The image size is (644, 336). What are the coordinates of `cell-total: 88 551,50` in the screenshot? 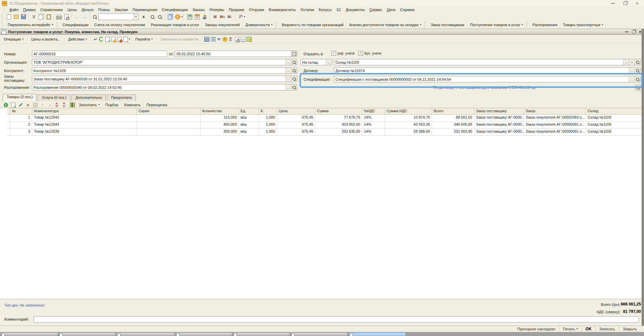 It's located at (453, 118).